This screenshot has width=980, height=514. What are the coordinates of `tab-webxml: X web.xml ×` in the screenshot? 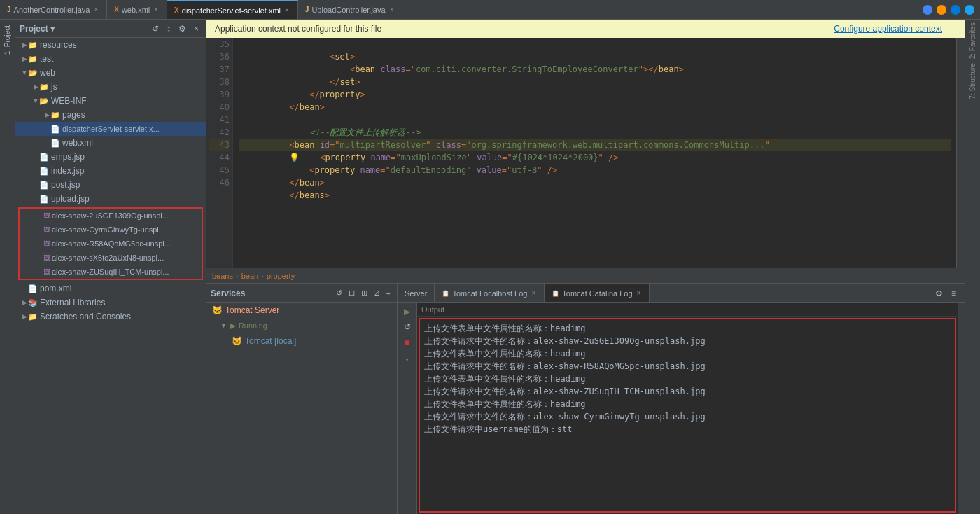 It's located at (137, 10).